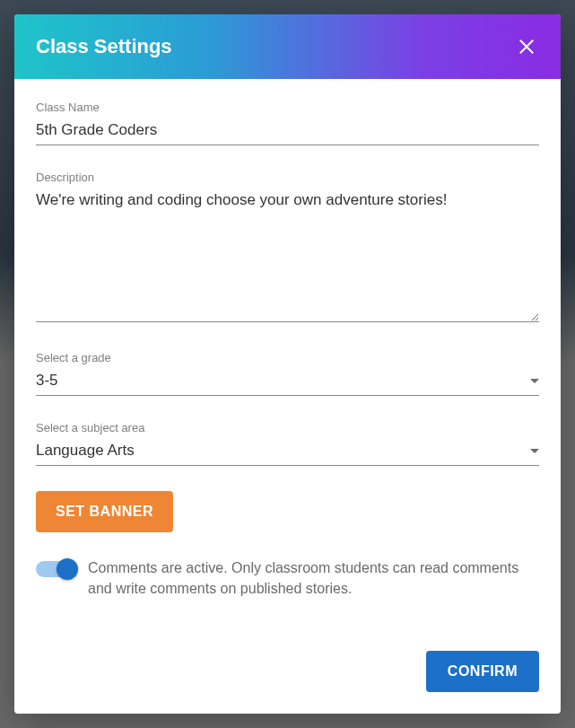 This screenshot has height=728, width=575. Describe the element at coordinates (287, 682) in the screenshot. I see `modal-footer: CONFIRM` at that location.